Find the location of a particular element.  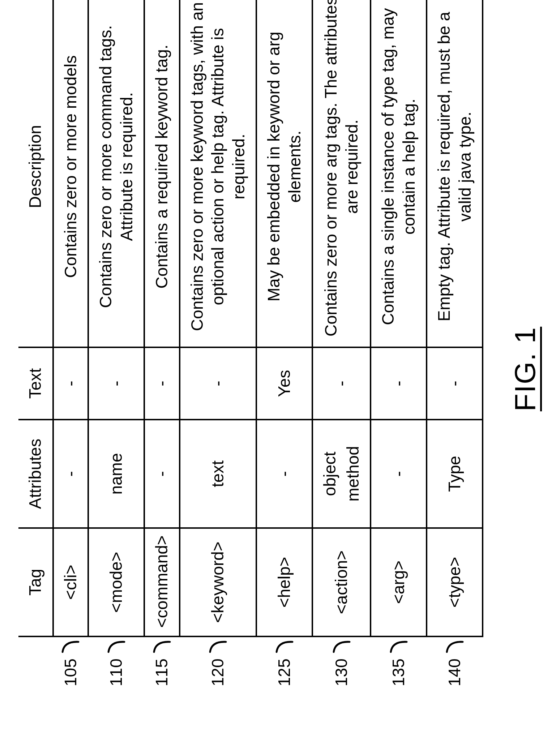

row-ref: 140 is located at coordinates (455, 665).